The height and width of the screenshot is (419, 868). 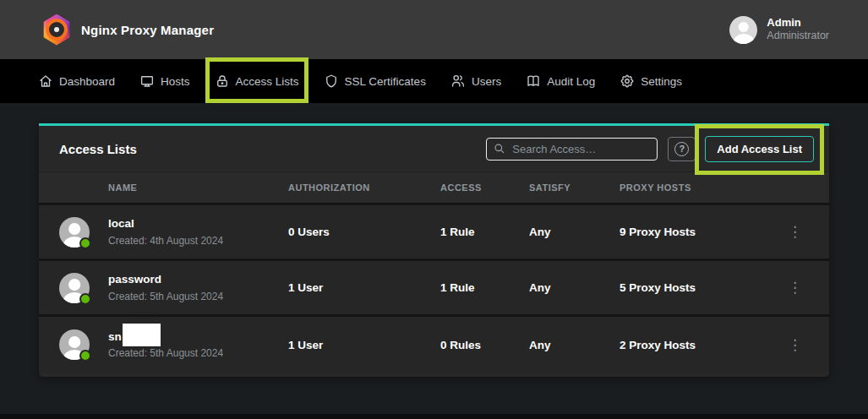 I want to click on add-access-list-button: Add Access List, so click(x=759, y=149).